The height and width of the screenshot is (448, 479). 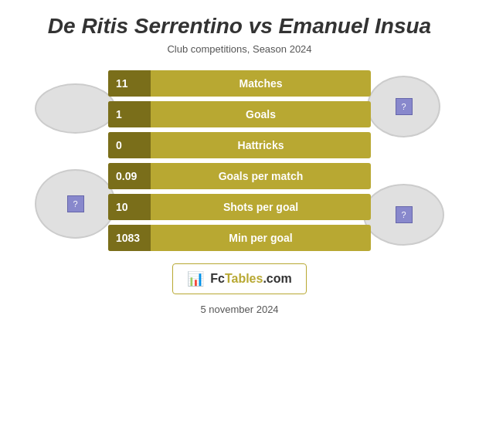 I want to click on player-right-avatar-bottom: ?, so click(x=403, y=215).